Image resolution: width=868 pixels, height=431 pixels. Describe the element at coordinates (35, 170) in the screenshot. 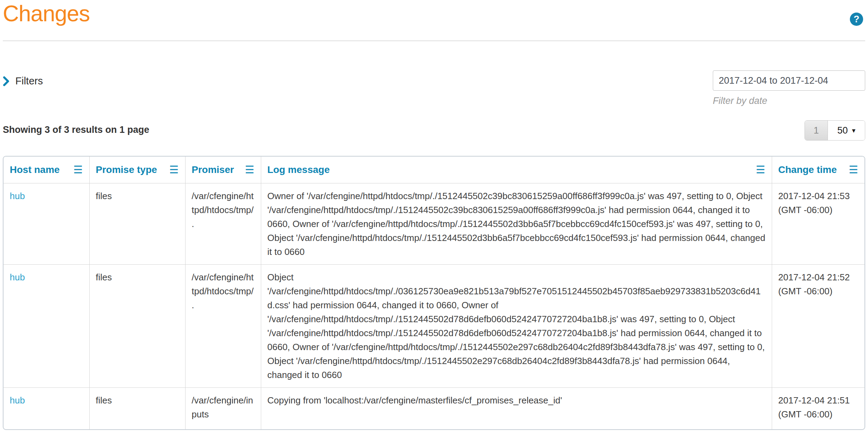

I see `column-label: Host name` at that location.